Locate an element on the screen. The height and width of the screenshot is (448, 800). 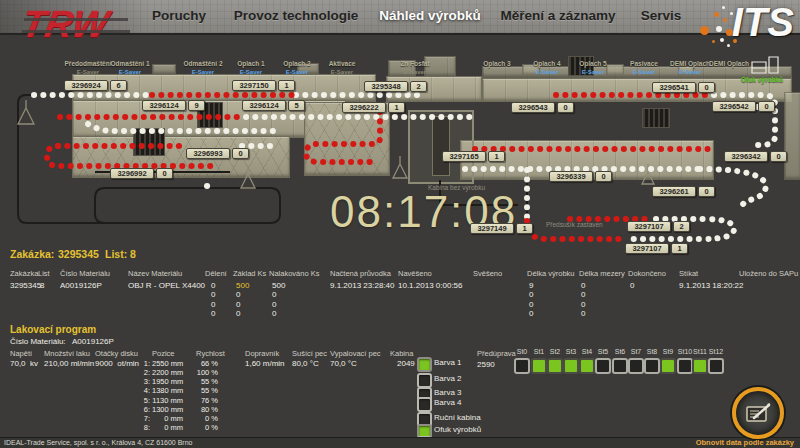
material-label: Číslo Materiálu: is located at coordinates (38, 342).